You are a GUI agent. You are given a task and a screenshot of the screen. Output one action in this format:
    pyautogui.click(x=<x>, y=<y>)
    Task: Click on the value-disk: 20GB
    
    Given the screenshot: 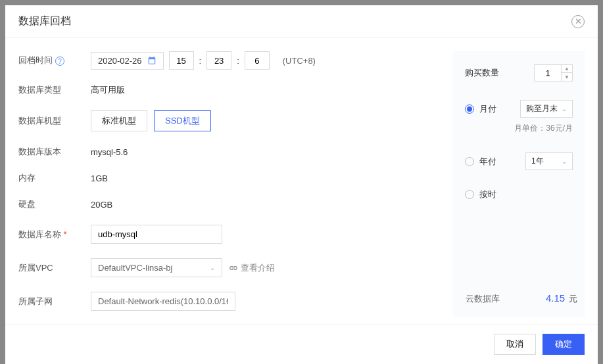 What is the action you would take?
    pyautogui.click(x=101, y=205)
    